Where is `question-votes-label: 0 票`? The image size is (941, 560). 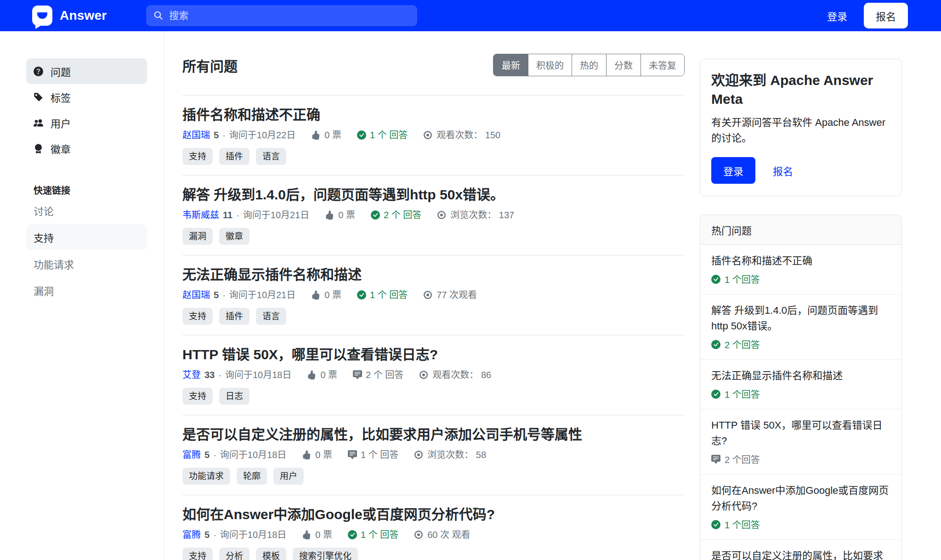
question-votes-label: 0 票 is located at coordinates (323, 535).